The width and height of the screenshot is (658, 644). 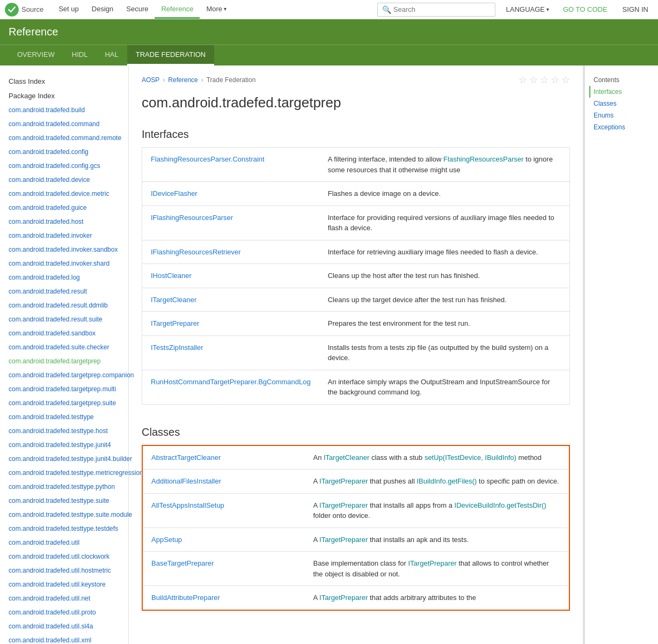 I want to click on toc-classes: Classes, so click(x=622, y=104).